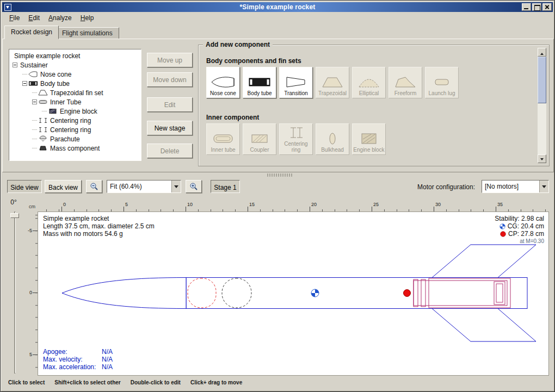 This screenshot has width=555, height=392. I want to click on tree-item-mass-component: Mass component, so click(76, 148).